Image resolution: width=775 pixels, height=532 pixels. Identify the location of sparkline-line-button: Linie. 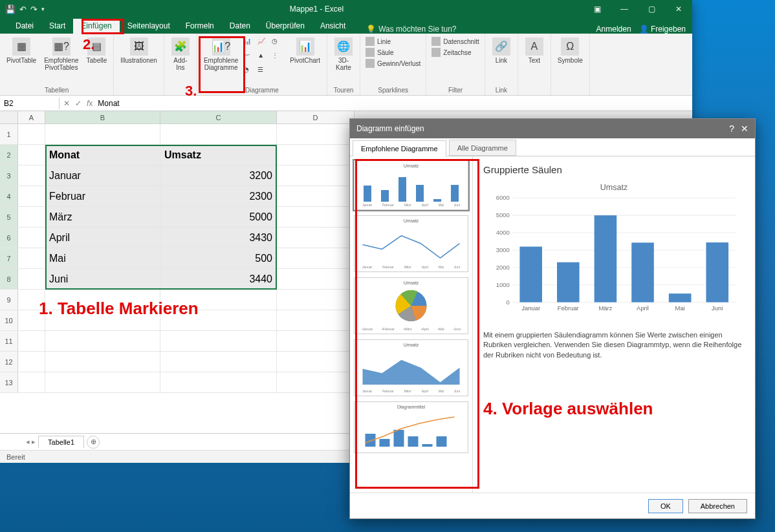
(393, 41).